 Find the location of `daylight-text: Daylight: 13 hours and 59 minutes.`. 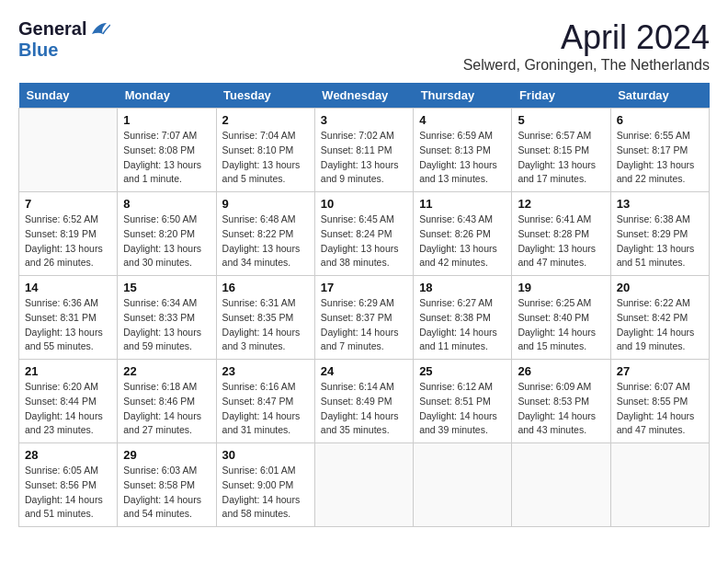

daylight-text: Daylight: 13 hours and 59 minutes. is located at coordinates (162, 339).